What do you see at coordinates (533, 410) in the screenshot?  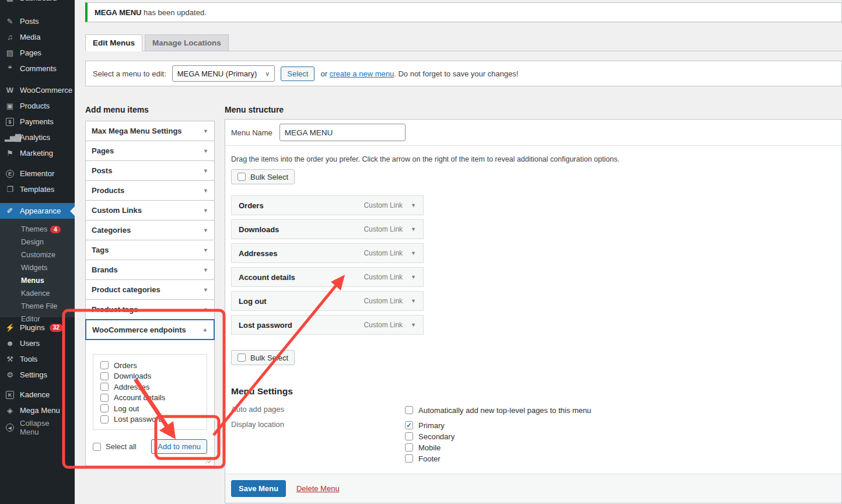 I see `auto-add-pages-row: Auto add pages Automatically add new top…` at bounding box center [533, 410].